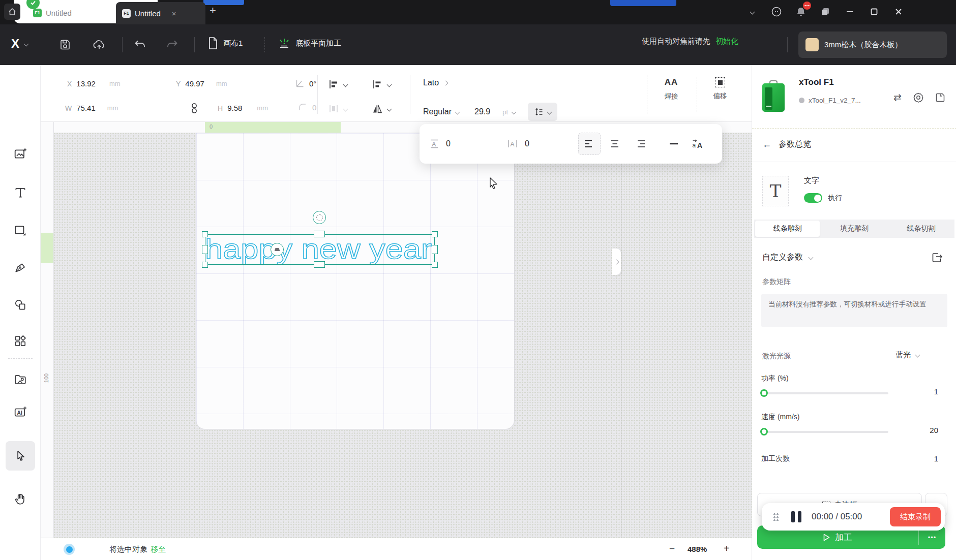 The height and width of the screenshot is (560, 956). Describe the element at coordinates (674, 144) in the screenshot. I see `strikethrough-button` at that location.